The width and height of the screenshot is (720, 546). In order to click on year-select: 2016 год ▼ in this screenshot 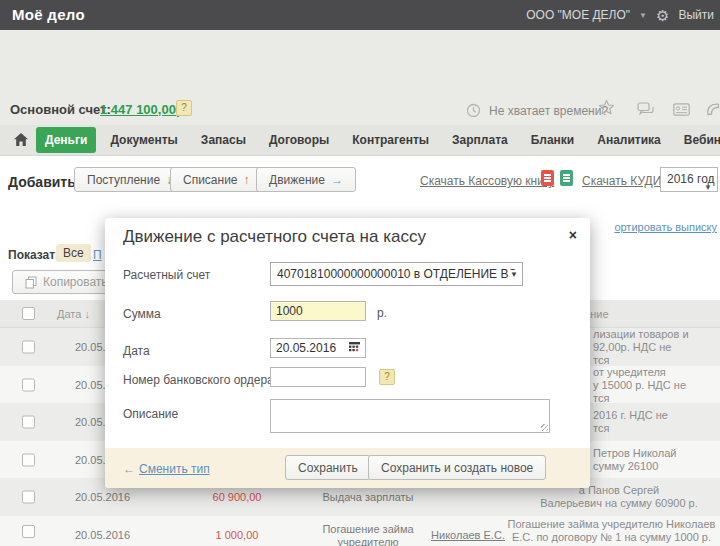, I will do `click(689, 180)`.